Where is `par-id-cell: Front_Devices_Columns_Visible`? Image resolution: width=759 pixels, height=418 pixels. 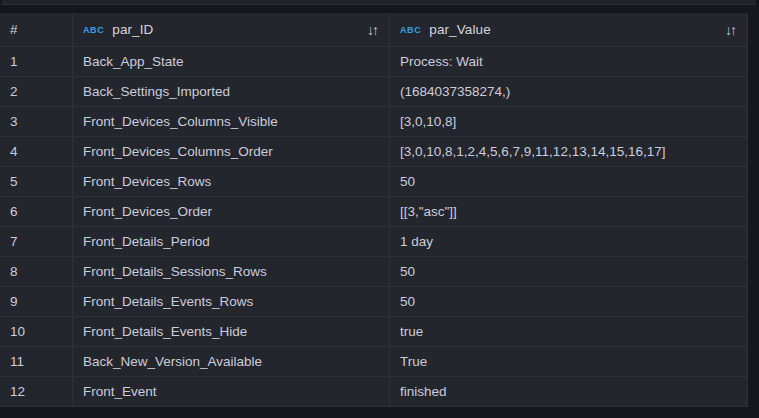
par-id-cell: Front_Devices_Columns_Visible is located at coordinates (232, 122).